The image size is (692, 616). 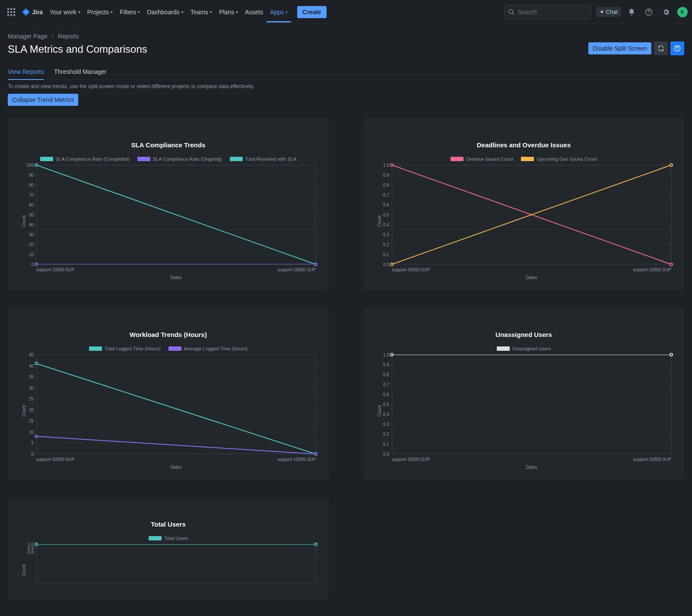 What do you see at coordinates (620, 48) in the screenshot?
I see `disable-split-screen-button: Disable Split Screen` at bounding box center [620, 48].